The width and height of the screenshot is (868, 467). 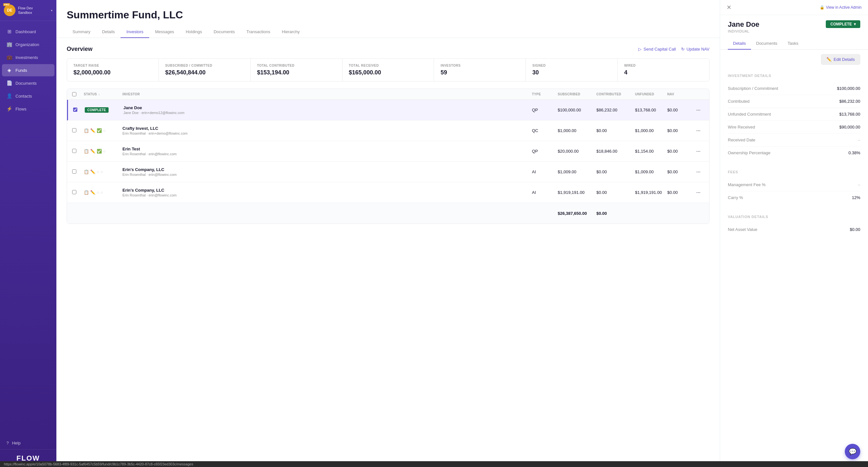 I want to click on row-type: QC, so click(x=542, y=131).